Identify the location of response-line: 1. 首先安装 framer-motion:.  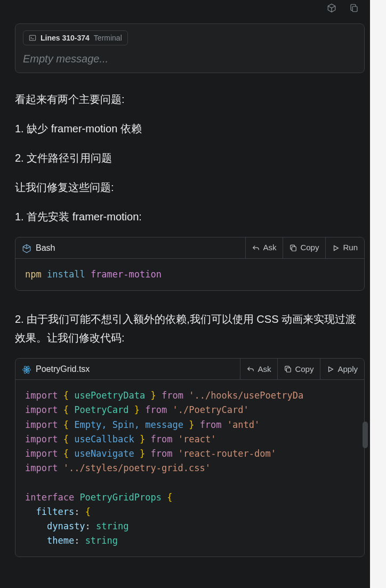
(190, 217).